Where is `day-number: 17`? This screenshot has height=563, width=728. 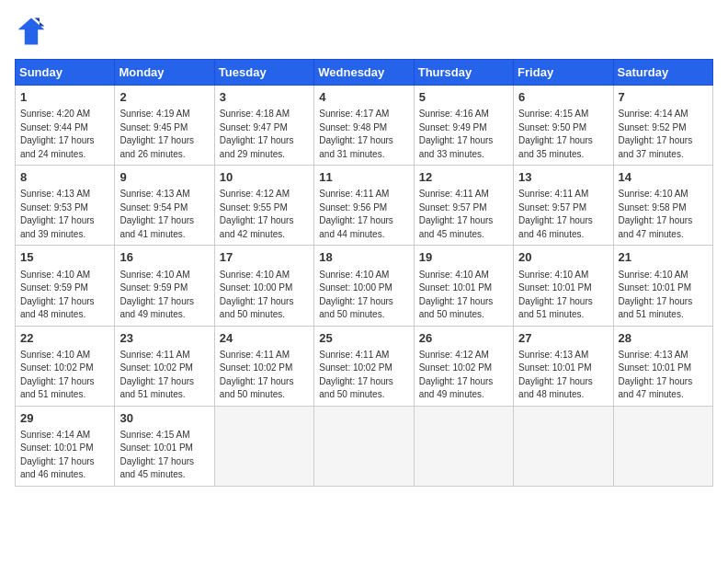
day-number: 17 is located at coordinates (265, 258).